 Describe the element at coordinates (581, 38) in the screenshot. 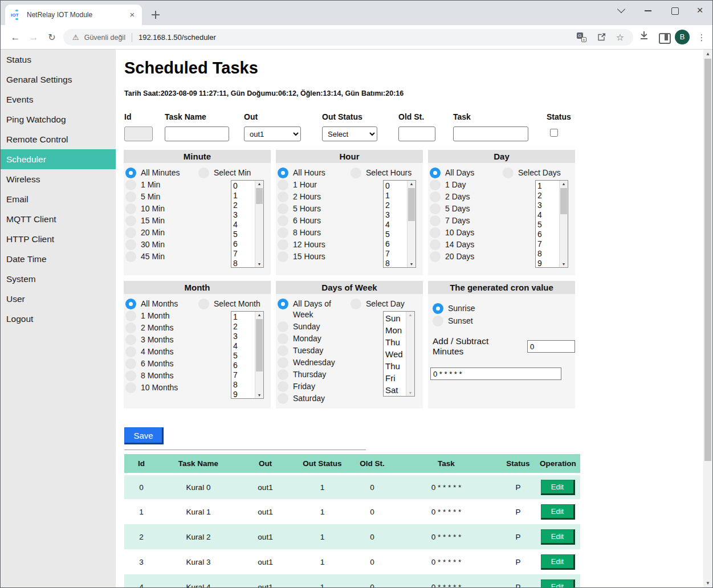

I see `translate-icon` at that location.